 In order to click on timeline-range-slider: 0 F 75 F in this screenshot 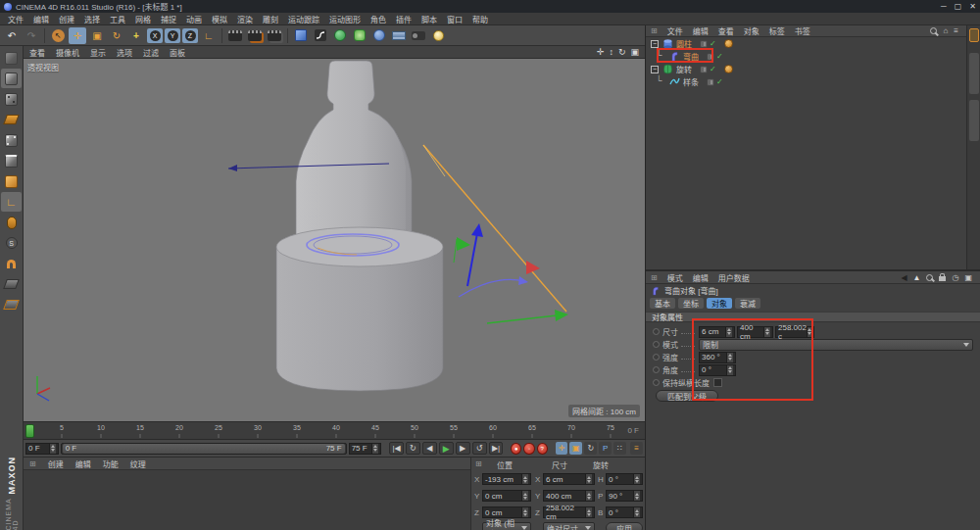, I will do `click(204, 449)`.